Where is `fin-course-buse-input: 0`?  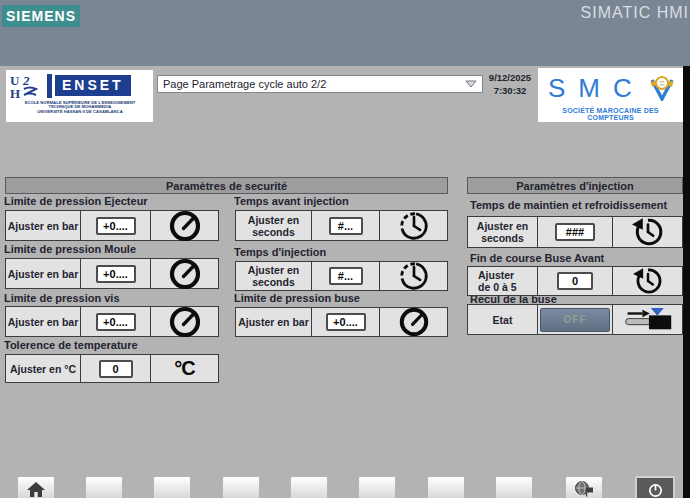 fin-course-buse-input: 0 is located at coordinates (575, 281).